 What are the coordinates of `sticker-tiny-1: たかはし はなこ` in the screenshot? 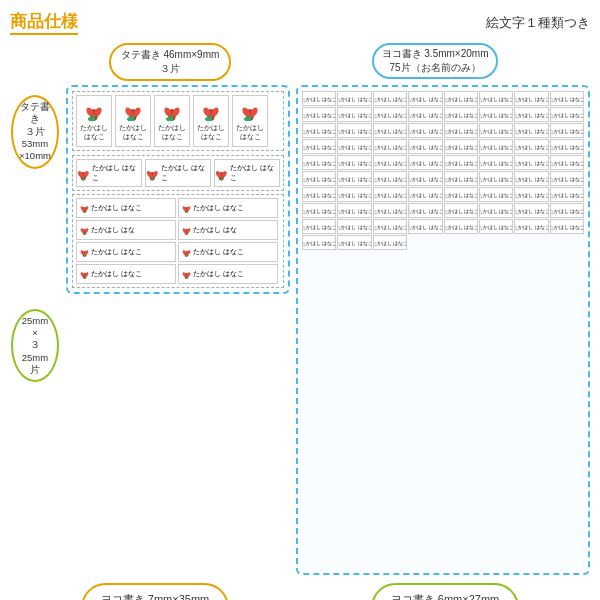 It's located at (354, 98).